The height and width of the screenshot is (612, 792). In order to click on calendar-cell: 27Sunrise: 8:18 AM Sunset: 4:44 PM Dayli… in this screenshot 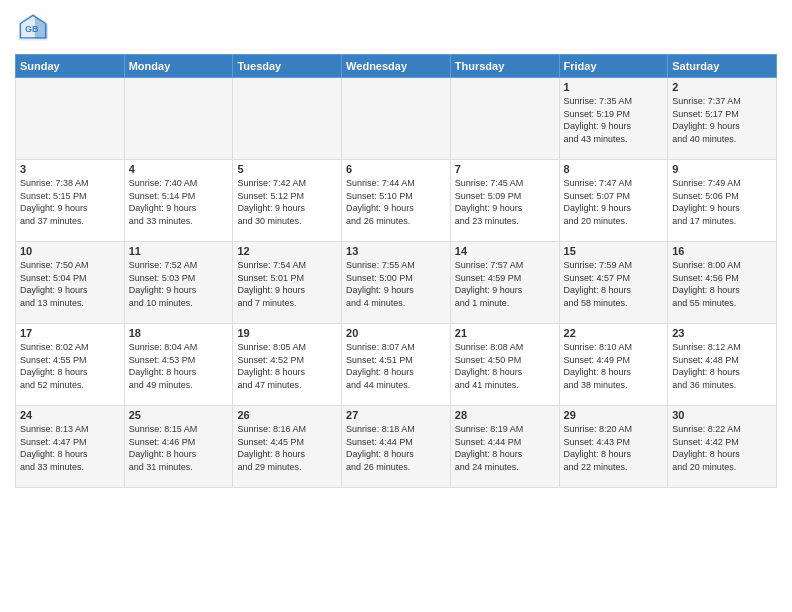, I will do `click(396, 447)`.